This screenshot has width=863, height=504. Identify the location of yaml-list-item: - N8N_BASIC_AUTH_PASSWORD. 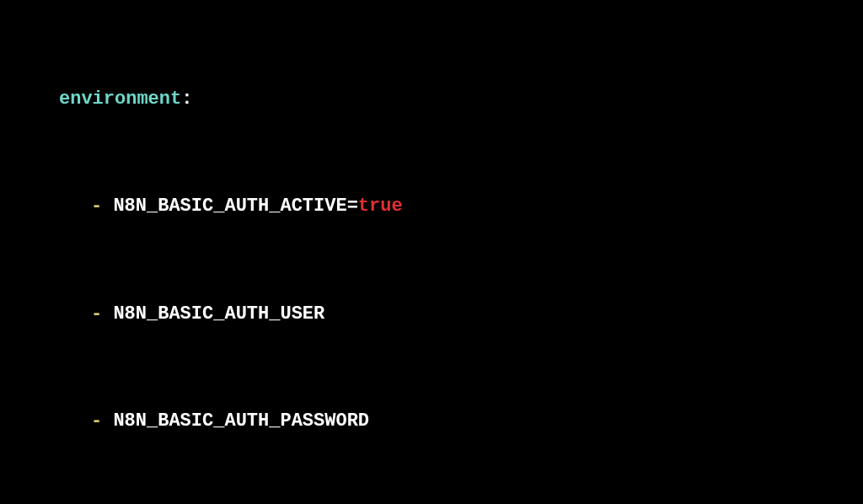
(432, 421).